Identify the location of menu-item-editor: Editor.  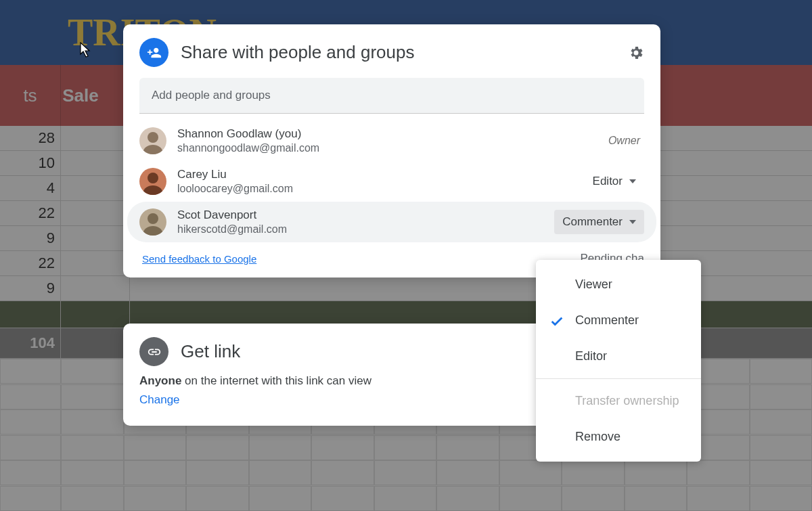
(618, 356).